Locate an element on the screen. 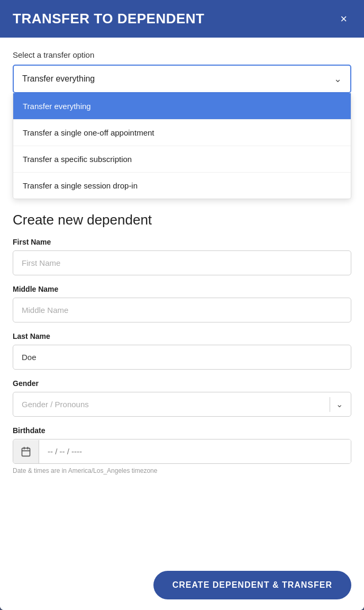 The height and width of the screenshot is (610, 364). birthdate-input-wrapper is located at coordinates (182, 451).